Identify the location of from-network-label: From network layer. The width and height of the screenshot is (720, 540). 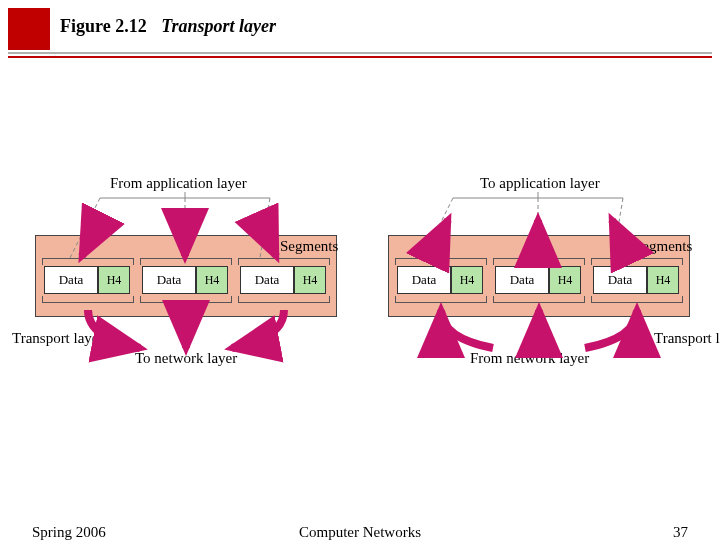
(530, 358).